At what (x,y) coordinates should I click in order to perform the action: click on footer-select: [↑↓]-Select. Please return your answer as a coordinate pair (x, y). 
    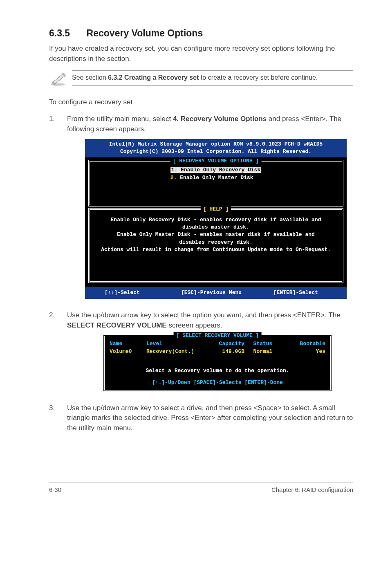
    Looking at the image, I should click on (132, 293).